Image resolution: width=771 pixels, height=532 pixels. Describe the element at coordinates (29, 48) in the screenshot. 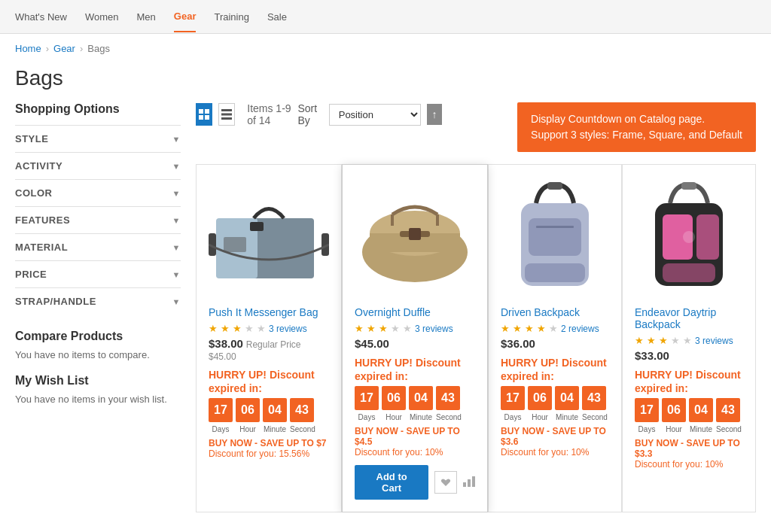

I see `breadcrumb-home: Home` at that location.